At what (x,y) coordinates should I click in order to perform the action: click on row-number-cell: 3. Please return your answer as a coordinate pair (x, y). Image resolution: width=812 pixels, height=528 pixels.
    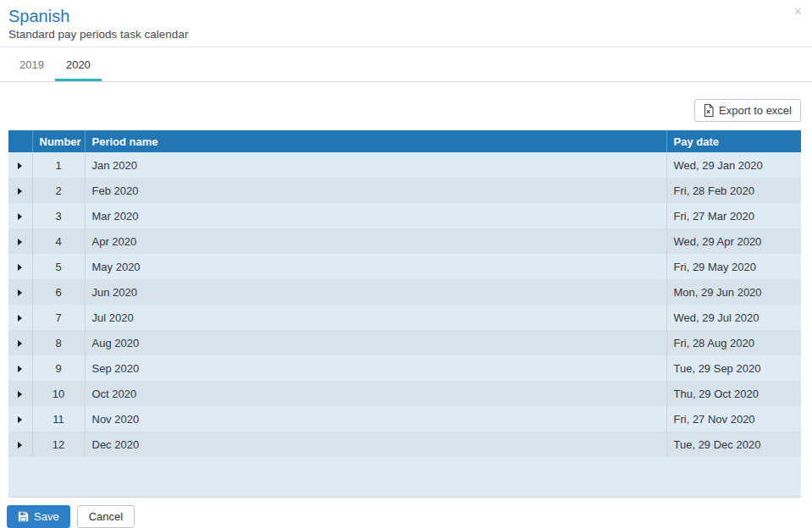
    Looking at the image, I should click on (58, 216).